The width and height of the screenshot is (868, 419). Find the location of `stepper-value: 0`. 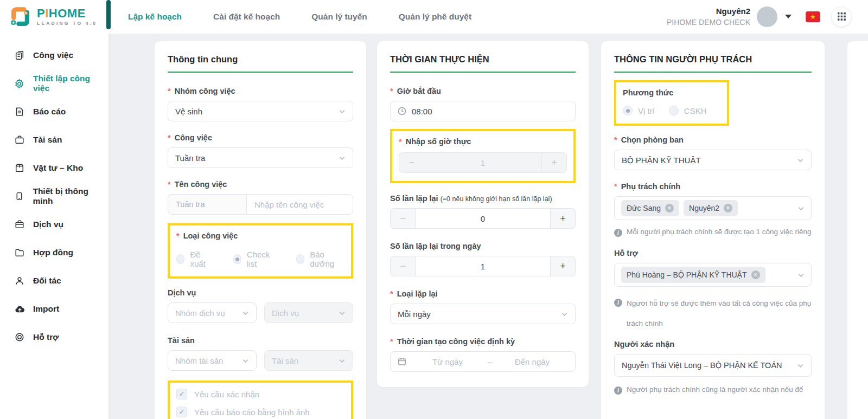

stepper-value: 0 is located at coordinates (483, 218).